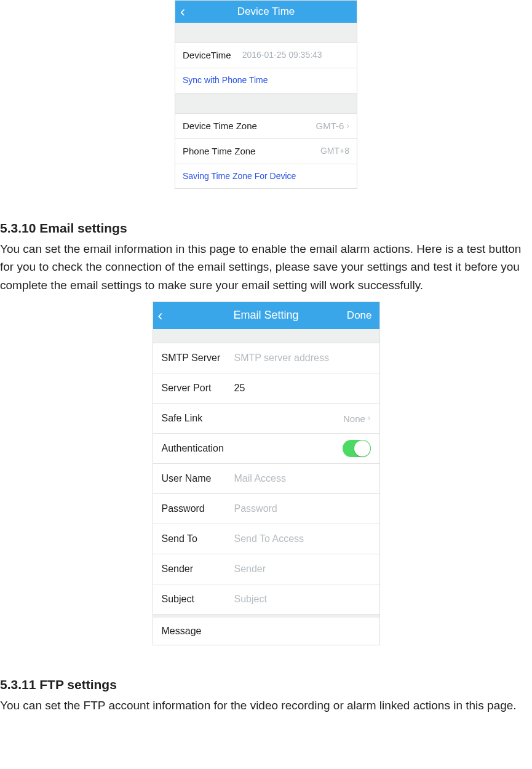 The image size is (532, 769). I want to click on password-label: Password, so click(195, 509).